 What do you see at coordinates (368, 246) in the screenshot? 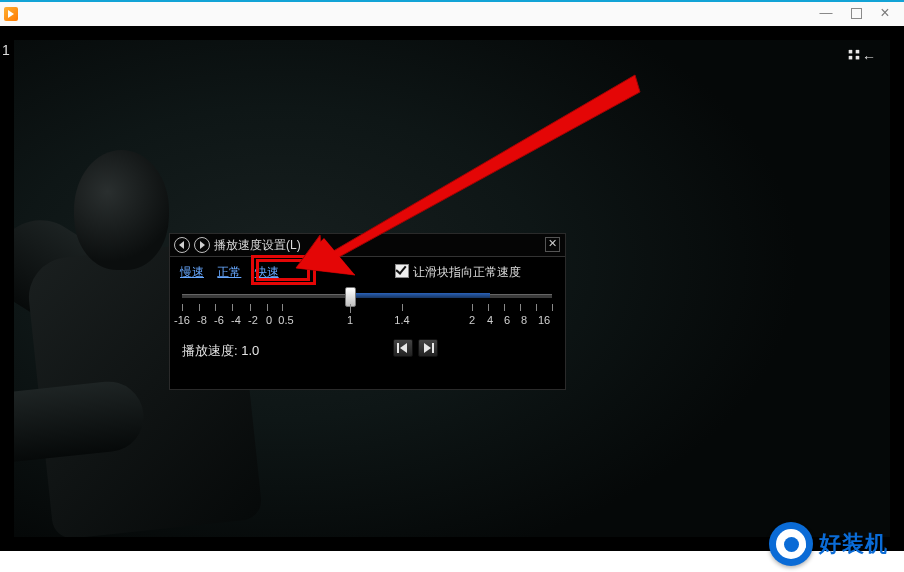
I see `panel-header: 播放速度设置(L) ✕` at bounding box center [368, 246].